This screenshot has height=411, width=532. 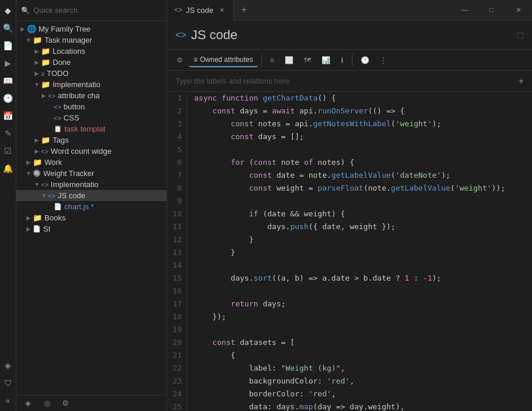 What do you see at coordinates (26, 11) in the screenshot?
I see `search-bar-icon: 🔍` at bounding box center [26, 11].